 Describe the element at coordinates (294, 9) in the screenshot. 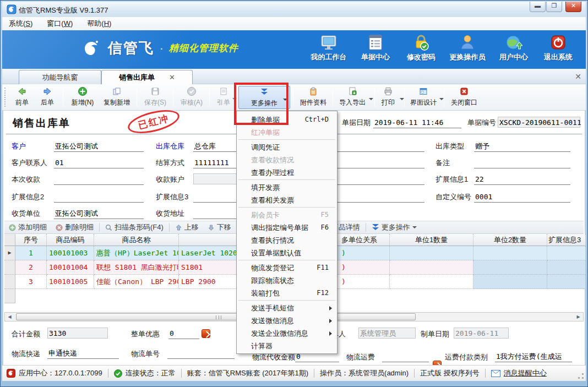

I see `title-bar: 信管飞RMS专业版 V9.1.377 ▬ ❐ ✕` at that location.